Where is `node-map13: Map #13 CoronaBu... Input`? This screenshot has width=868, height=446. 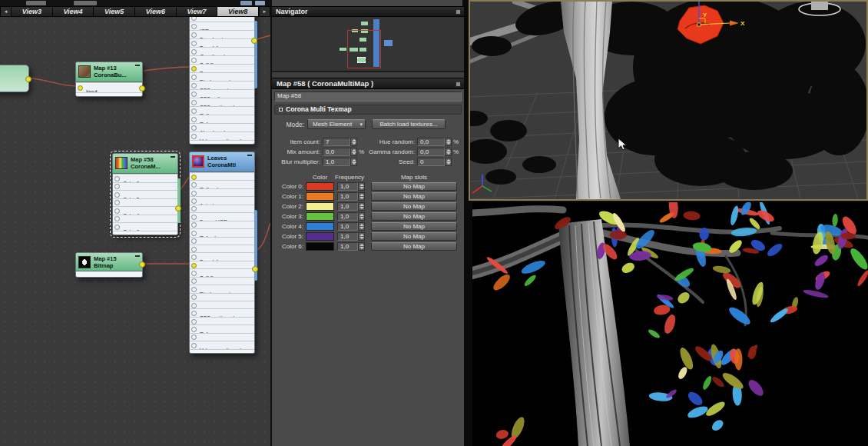
node-map13: Map #13 CoronaBu... Input is located at coordinates (109, 79).